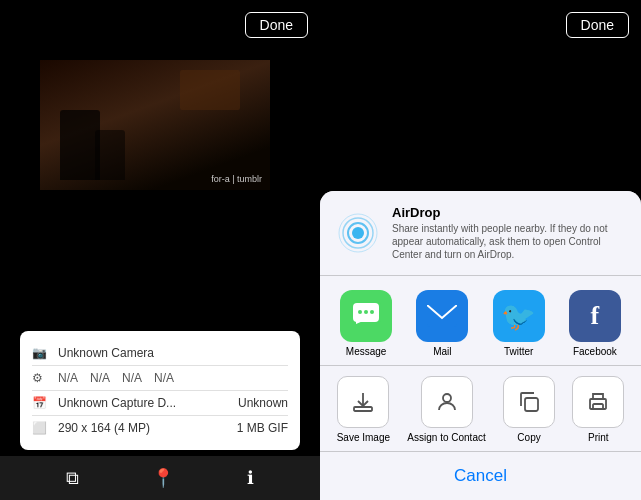 This screenshot has width=641, height=500. I want to click on twitter-label: Twitter, so click(518, 352).